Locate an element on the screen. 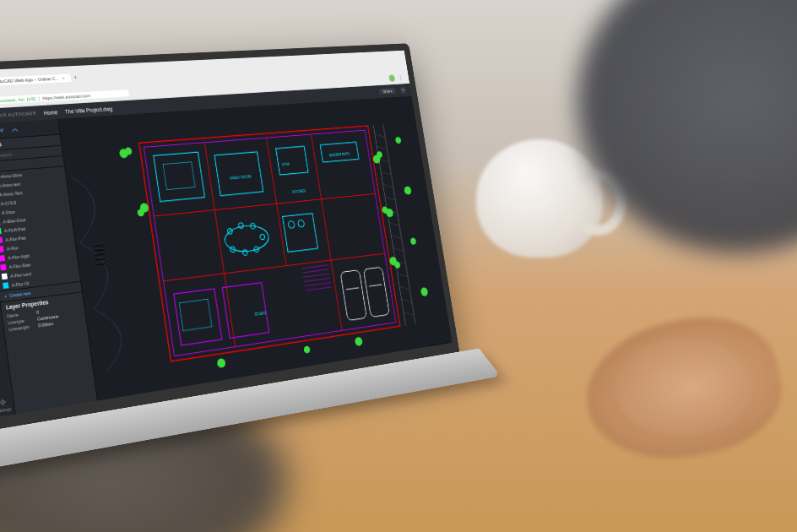 Image resolution: width=797 pixels, height=532 pixels. property-value: 0.00mm is located at coordinates (46, 324).